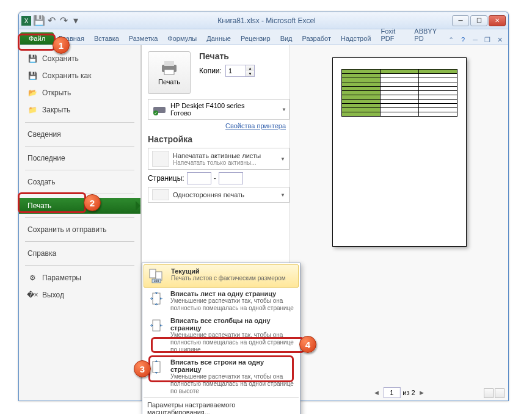  What do you see at coordinates (79, 76) in the screenshot?
I see `nav-saveas: 💾Сохранить как` at bounding box center [79, 76].